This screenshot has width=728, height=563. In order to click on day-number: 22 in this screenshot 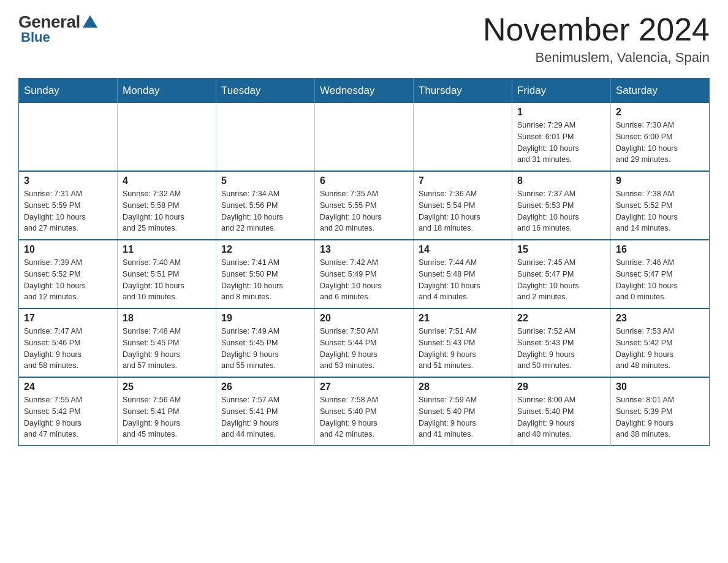, I will do `click(561, 318)`.